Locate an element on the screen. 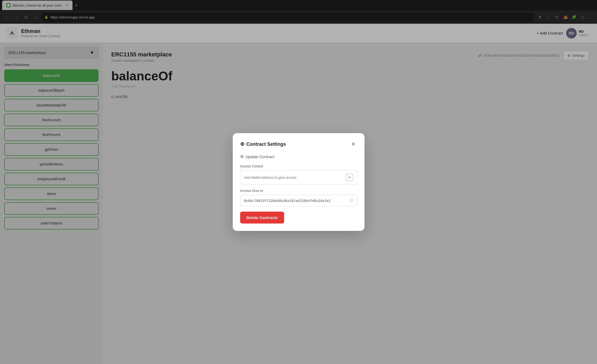  access-address-row: 0x8dc78d23f722b648a36a162ad126b4fd6a24e3… is located at coordinates (299, 201).